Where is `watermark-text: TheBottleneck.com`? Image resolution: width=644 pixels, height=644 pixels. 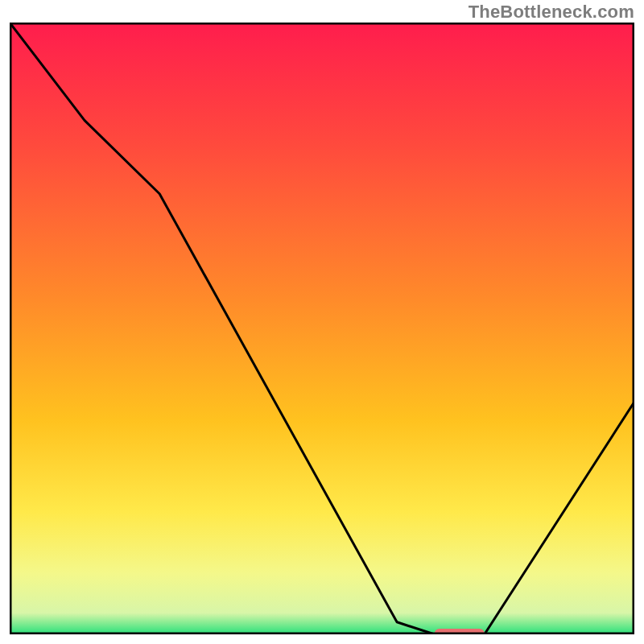 watermark-text: TheBottleneck.com is located at coordinates (551, 12).